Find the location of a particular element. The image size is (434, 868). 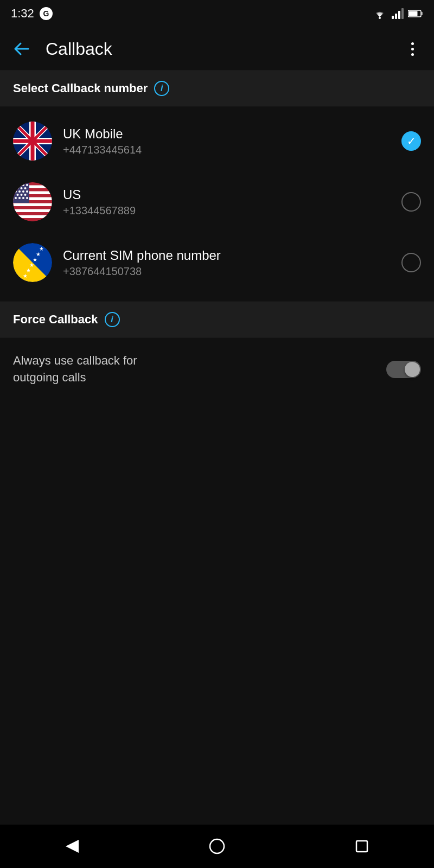

status-bar: 1:32 G is located at coordinates (217, 14).